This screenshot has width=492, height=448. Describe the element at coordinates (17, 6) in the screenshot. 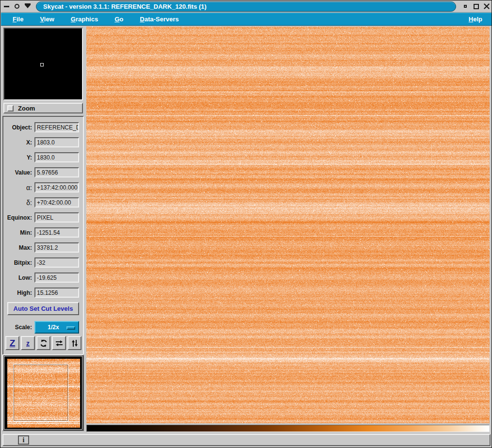

I see `window-menu-button` at that location.